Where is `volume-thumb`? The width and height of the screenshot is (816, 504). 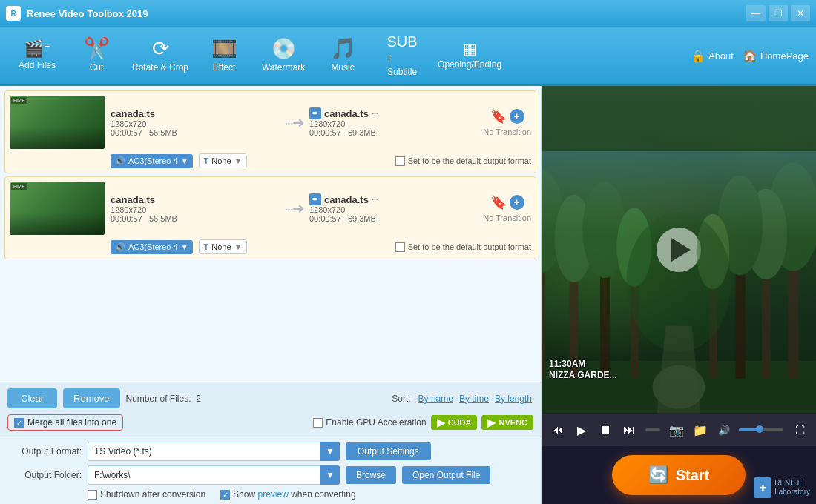
volume-thumb is located at coordinates (760, 429).